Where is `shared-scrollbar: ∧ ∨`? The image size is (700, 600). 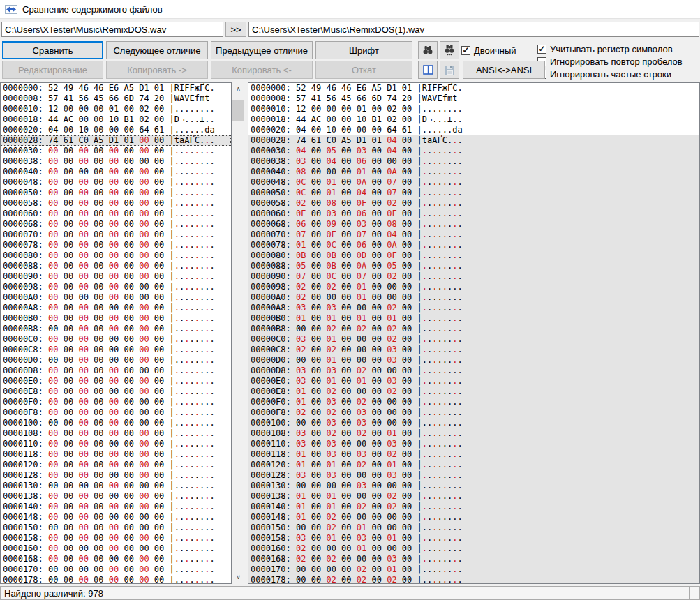 shared-scrollbar: ∧ ∨ is located at coordinates (239, 333).